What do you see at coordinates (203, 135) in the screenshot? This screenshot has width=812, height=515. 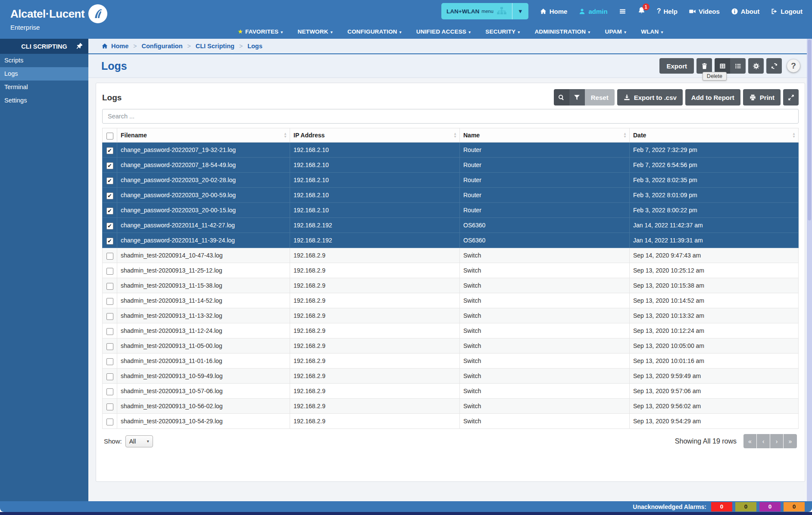 I see `column-header-filename: Filename▲▼` at bounding box center [203, 135].